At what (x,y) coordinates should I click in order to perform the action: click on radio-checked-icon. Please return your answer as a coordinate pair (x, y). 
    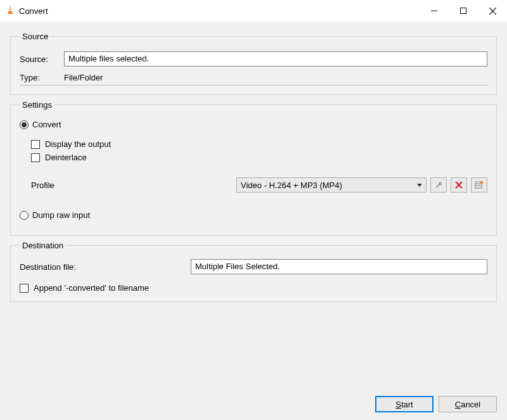
    Looking at the image, I should click on (24, 125).